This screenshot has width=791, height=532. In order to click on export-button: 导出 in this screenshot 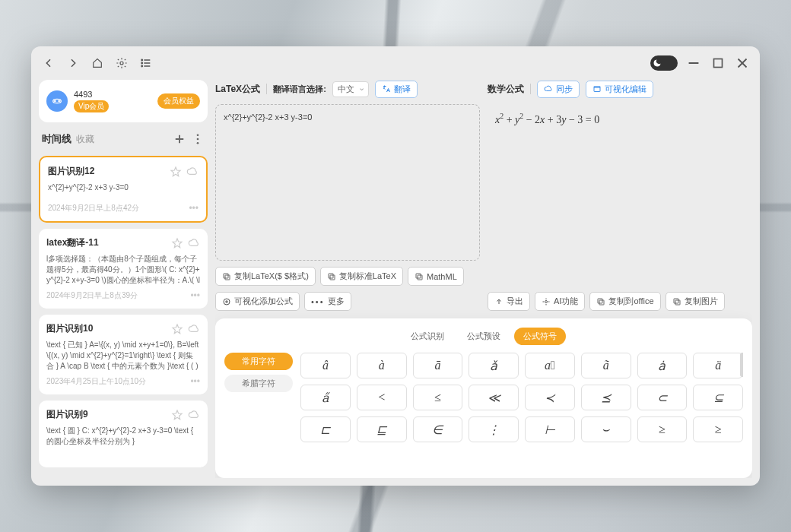, I will do `click(509, 301)`.